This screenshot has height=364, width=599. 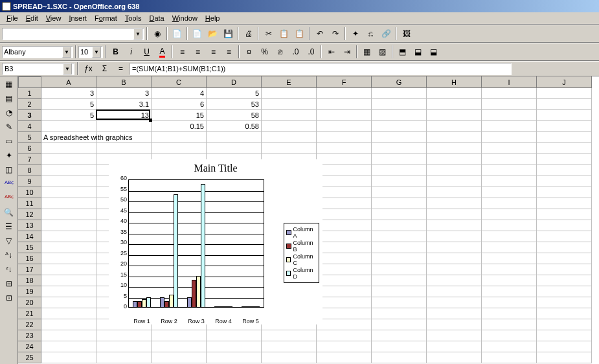 I want to click on cell-H20, so click(x=455, y=303).